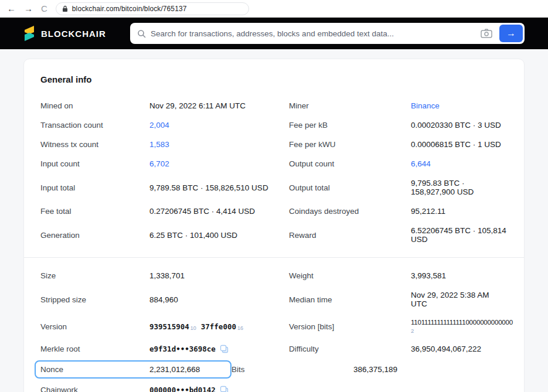 The width and height of the screenshot is (548, 392). Describe the element at coordinates (511, 33) in the screenshot. I see `arrow-right-icon: →` at that location.